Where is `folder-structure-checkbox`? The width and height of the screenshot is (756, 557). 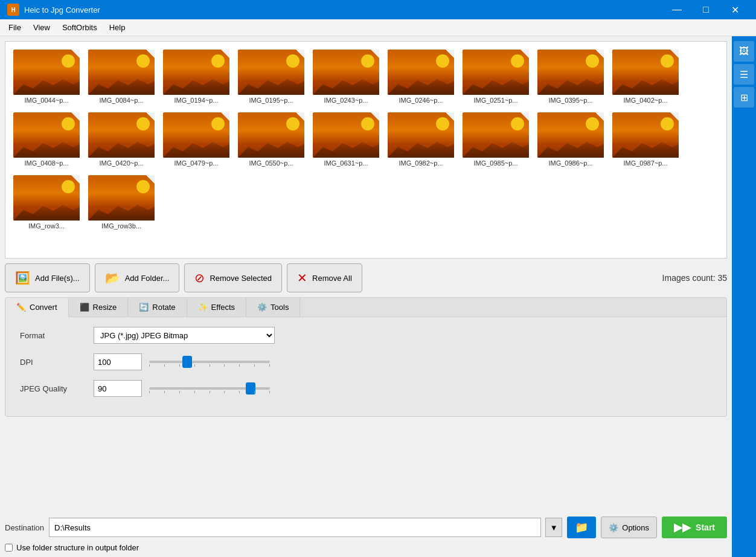 folder-structure-checkbox is located at coordinates (8, 547).